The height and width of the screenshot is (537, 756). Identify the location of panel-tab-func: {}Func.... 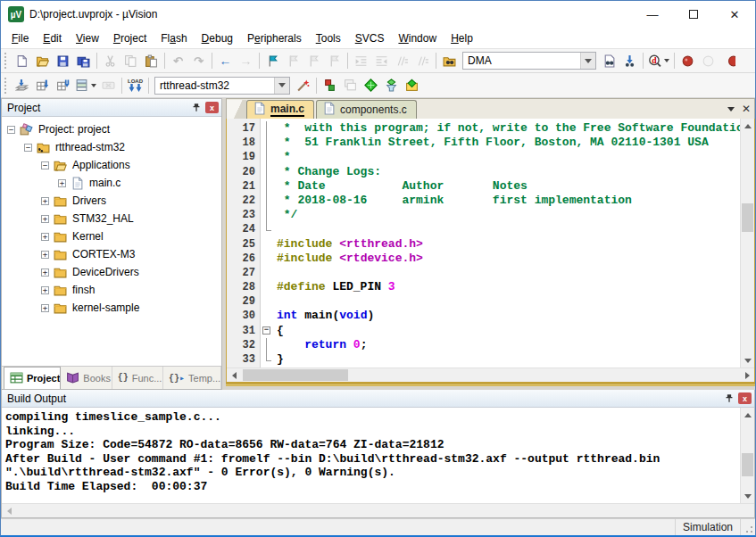
(137, 378).